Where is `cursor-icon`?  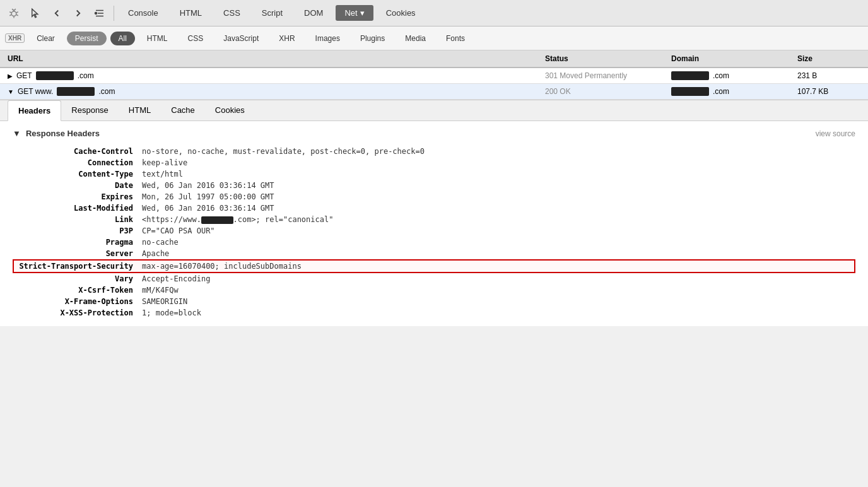 cursor-icon is located at coordinates (35, 13).